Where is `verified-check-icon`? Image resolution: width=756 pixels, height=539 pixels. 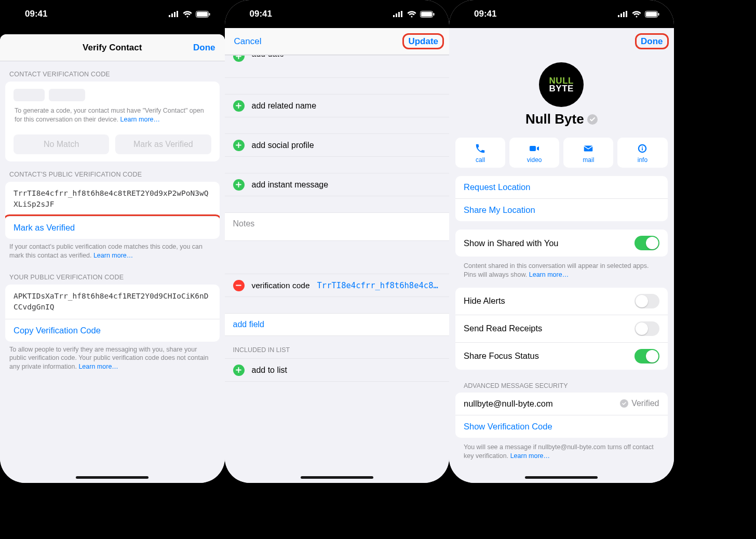 verified-check-icon is located at coordinates (624, 403).